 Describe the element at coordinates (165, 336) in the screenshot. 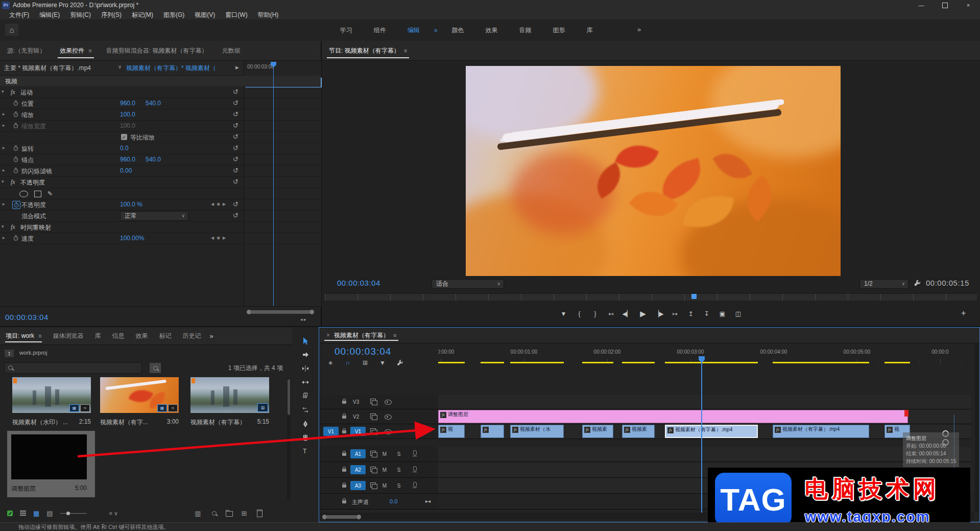

I see `project-tab-标记: 标记` at that location.